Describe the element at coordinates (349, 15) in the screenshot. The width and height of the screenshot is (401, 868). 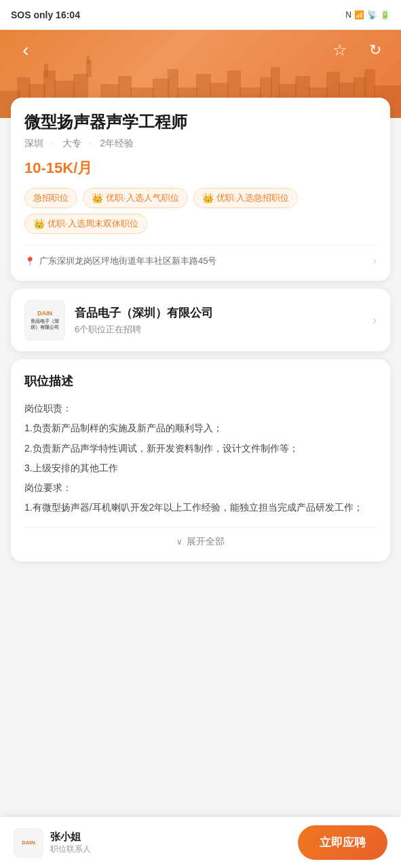
I see `nfc-icon: N` at that location.